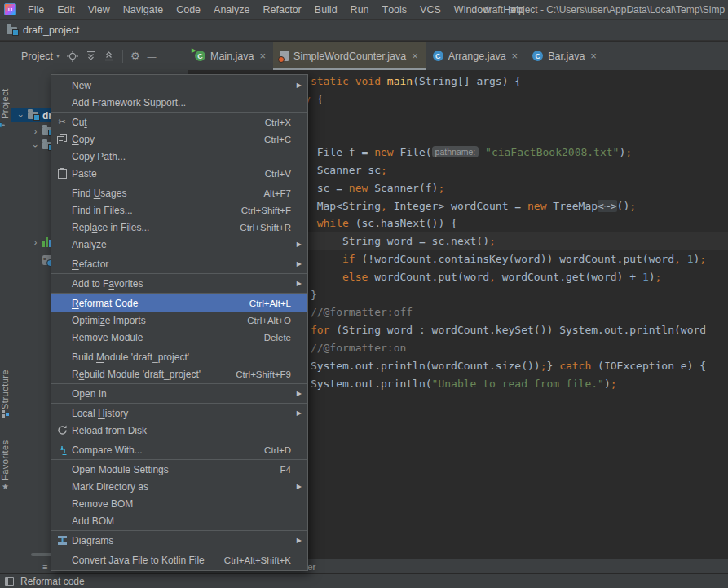 Image resolution: width=728 pixels, height=588 pixels. I want to click on menubar-item-edit: Edit, so click(66, 10).